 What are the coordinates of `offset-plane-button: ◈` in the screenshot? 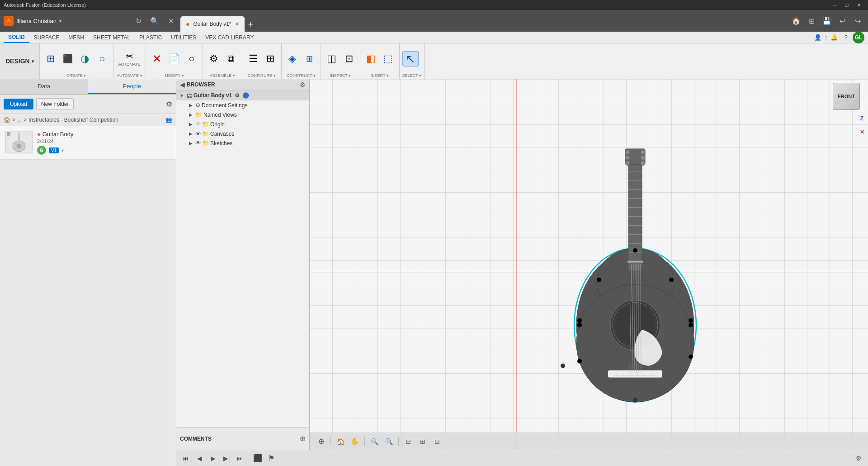 It's located at (292, 59).